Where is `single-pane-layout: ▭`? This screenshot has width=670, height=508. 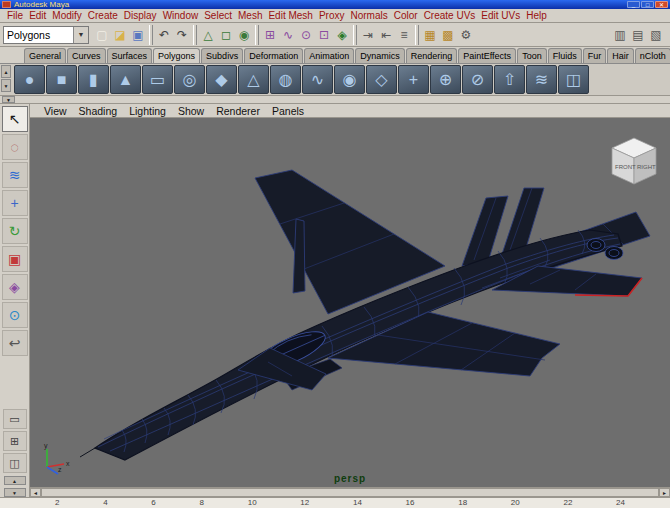 single-pane-layout: ▭ is located at coordinates (15, 419).